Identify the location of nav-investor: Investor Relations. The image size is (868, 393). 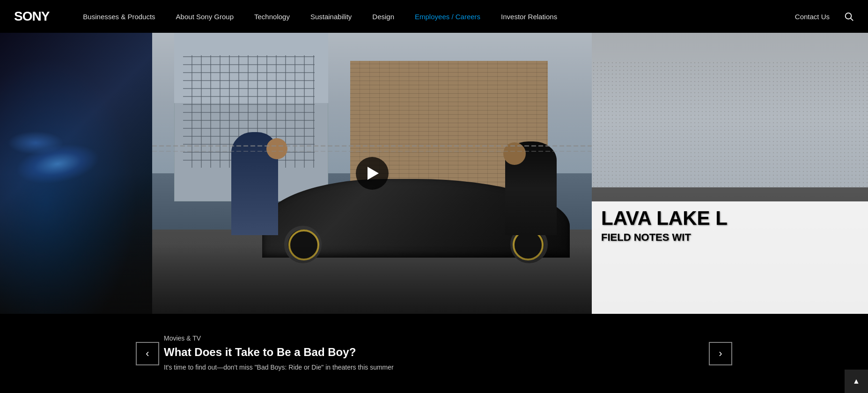
(529, 17).